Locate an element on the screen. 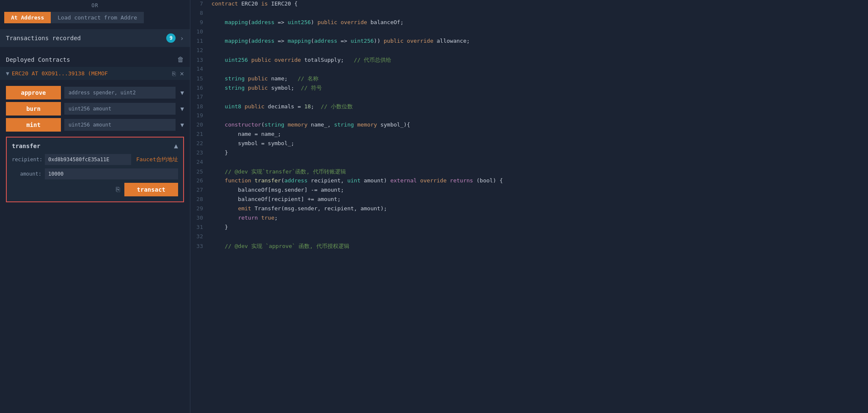 The width and height of the screenshot is (868, 413). line-content: mapping(address => mapping(address => ui… is located at coordinates (540, 41).